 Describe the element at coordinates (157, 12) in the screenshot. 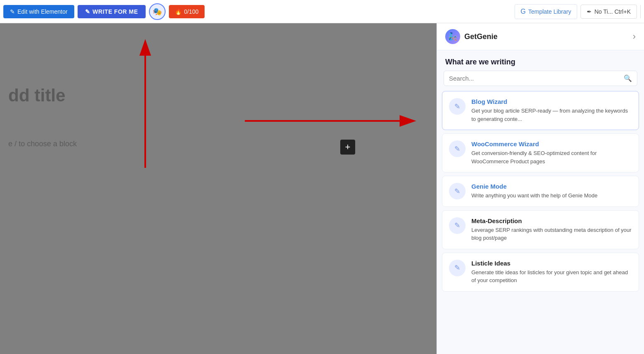

I see `avatar-button: 🎭` at that location.